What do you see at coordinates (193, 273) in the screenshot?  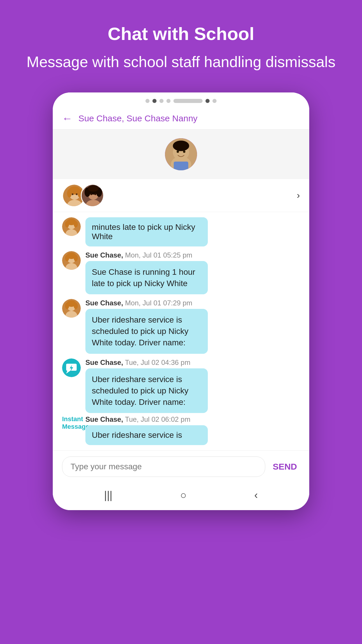 I see `msg-content-1: Sue Chase, Mon, Jul 01 05:25 pm Sue Chas…` at bounding box center [193, 273].